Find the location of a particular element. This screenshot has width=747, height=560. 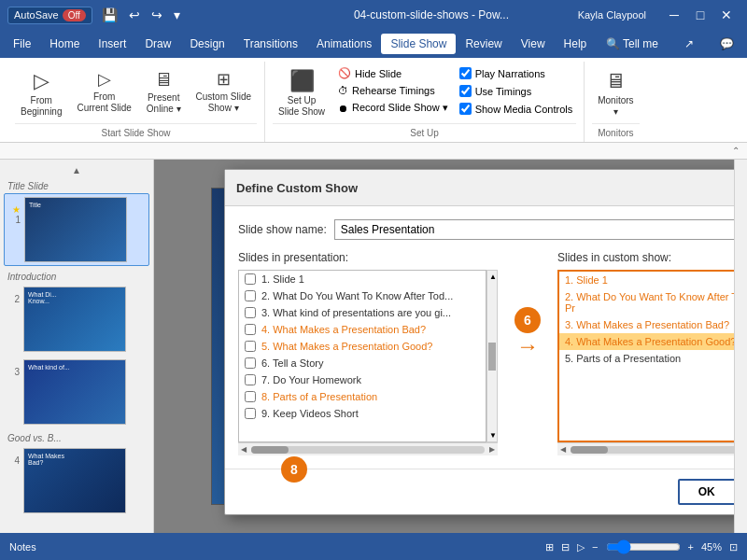

left-slide-8-check is located at coordinates (250, 397).